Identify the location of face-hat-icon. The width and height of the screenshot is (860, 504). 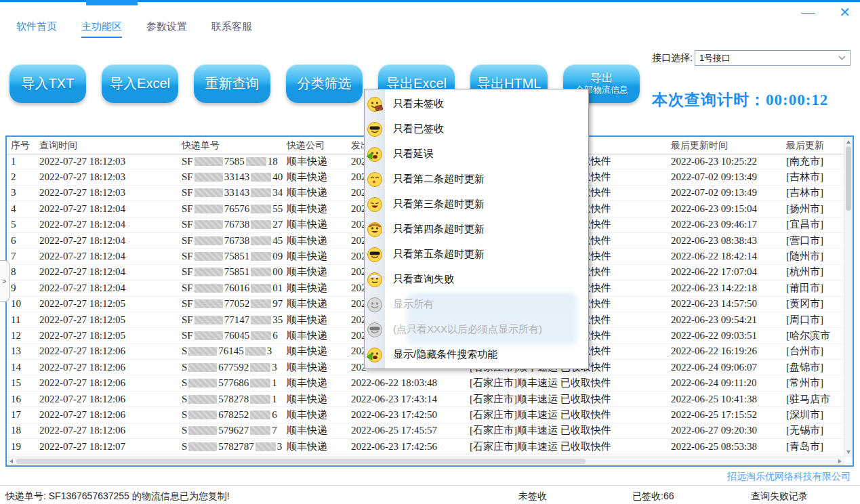
(375, 230).